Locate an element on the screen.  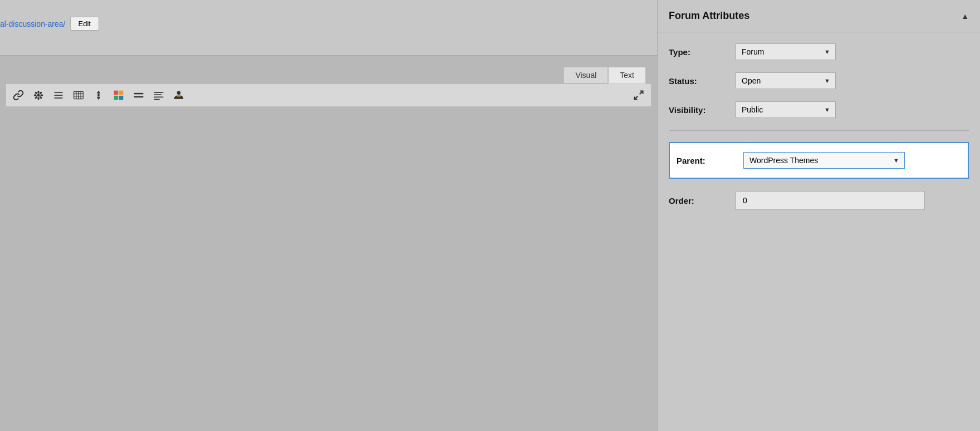
type-select: Forum Category is located at coordinates (786, 52).